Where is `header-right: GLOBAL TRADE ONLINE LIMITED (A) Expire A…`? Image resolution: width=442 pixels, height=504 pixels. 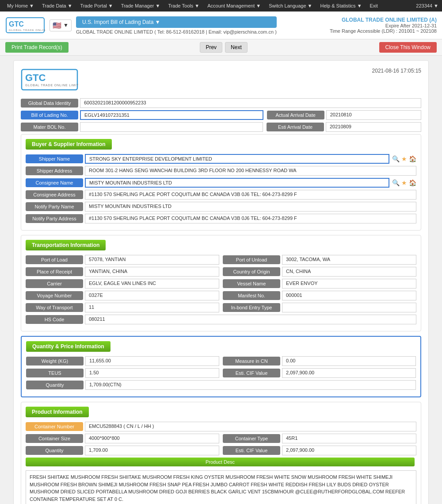
header-right: GLOBAL TRADE ONLINE LIMITED (A) Expire A… is located at coordinates (383, 25).